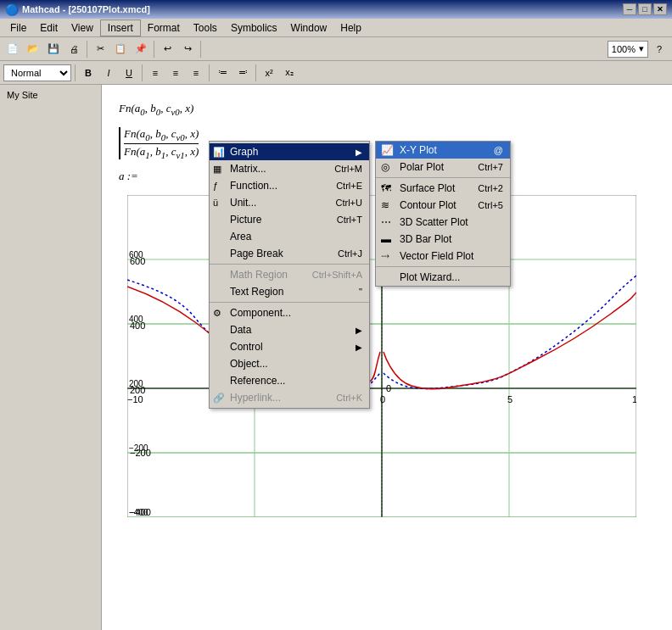 The width and height of the screenshot is (672, 630). What do you see at coordinates (289, 237) in the screenshot?
I see `insert-area-item: Area` at bounding box center [289, 237].